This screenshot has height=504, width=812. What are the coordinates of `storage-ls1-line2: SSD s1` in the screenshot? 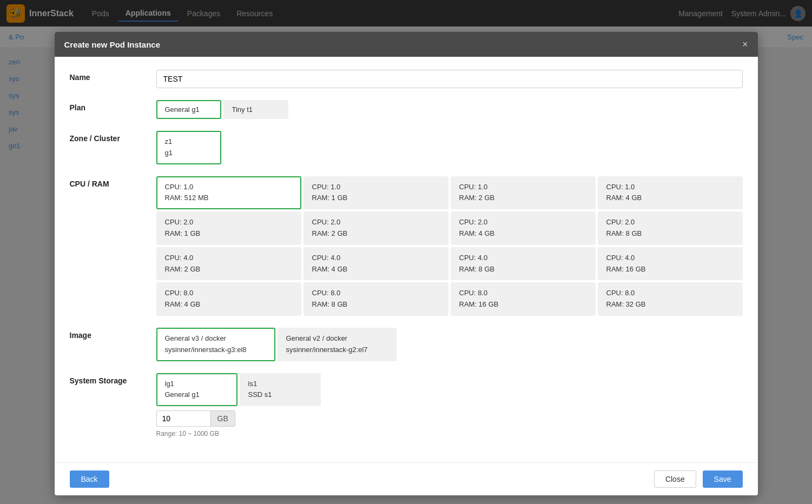 It's located at (280, 395).